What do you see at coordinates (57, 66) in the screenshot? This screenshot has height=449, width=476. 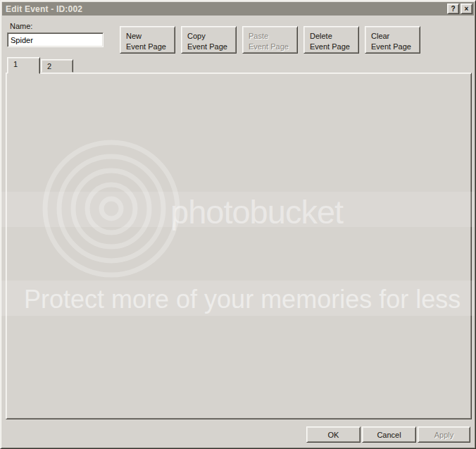 I see `tab-page-2: 2` at bounding box center [57, 66].